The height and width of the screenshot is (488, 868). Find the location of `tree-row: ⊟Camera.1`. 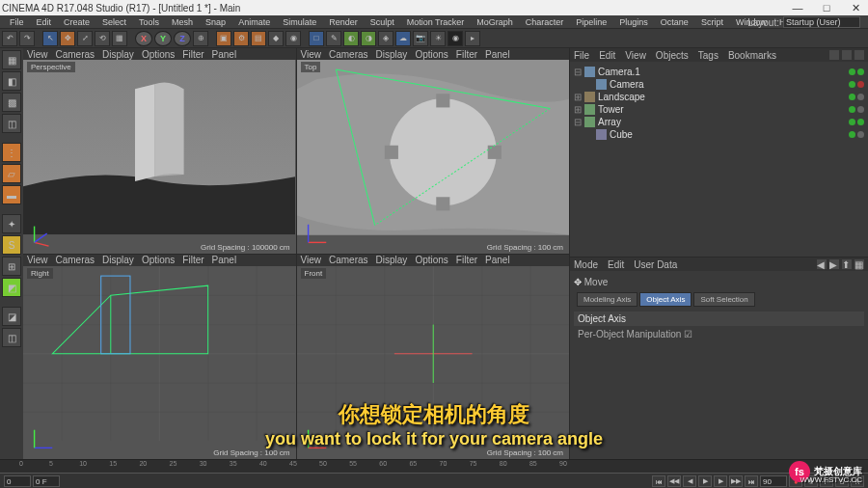

tree-row: ⊟Camera.1 is located at coordinates (719, 71).